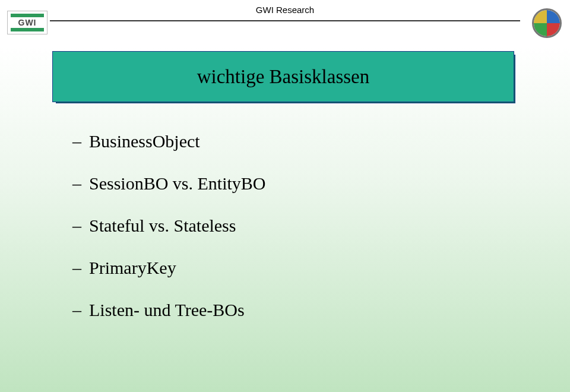 This screenshot has width=570, height=392. I want to click on list-item: BusinessObject, so click(303, 141).